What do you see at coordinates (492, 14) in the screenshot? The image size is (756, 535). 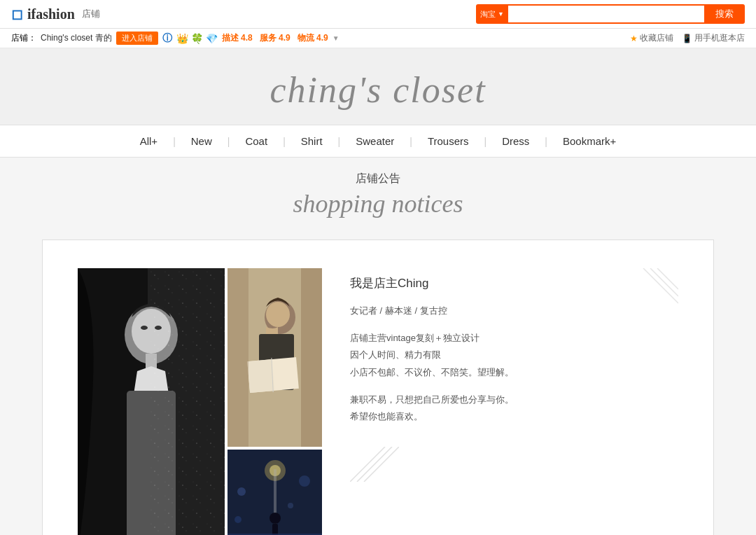 I see `taobao-badge: 淘宝 ▼` at bounding box center [492, 14].